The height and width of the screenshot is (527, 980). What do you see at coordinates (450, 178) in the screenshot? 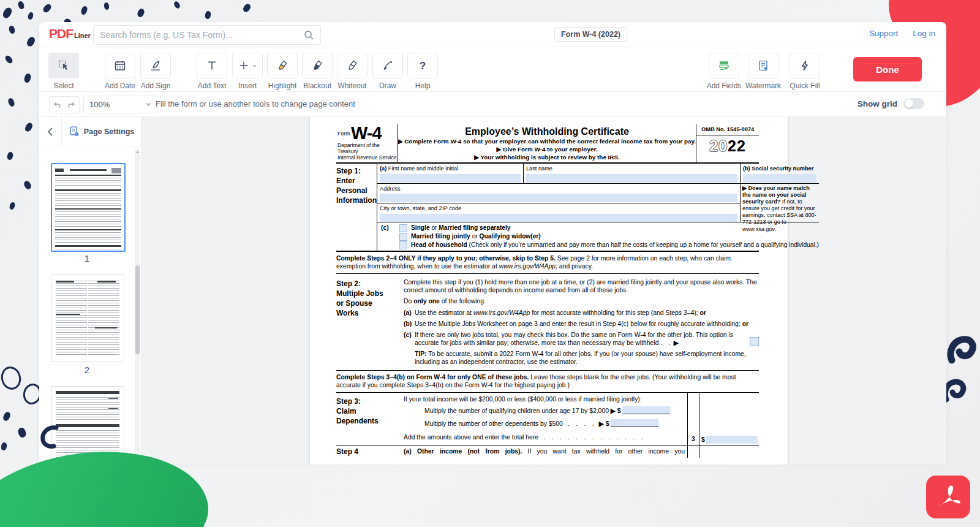
I see `first-name-input` at bounding box center [450, 178].